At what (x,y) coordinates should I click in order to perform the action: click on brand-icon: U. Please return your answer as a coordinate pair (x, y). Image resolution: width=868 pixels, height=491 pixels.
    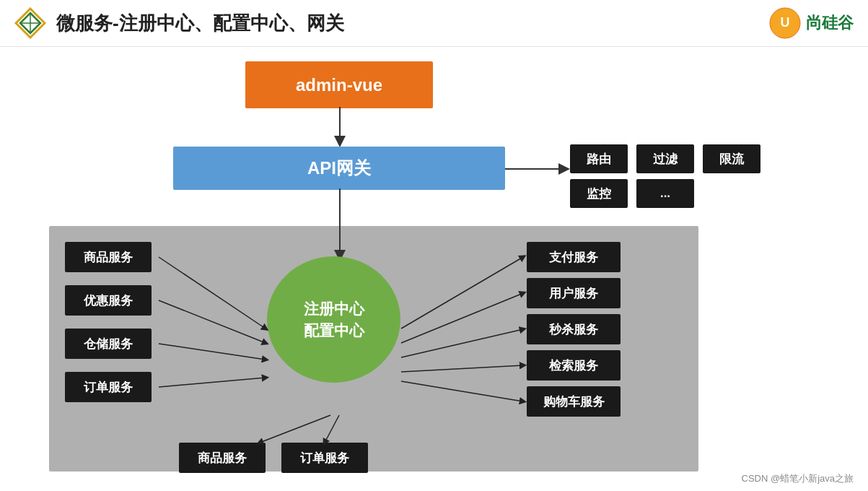
    Looking at the image, I should click on (785, 23).